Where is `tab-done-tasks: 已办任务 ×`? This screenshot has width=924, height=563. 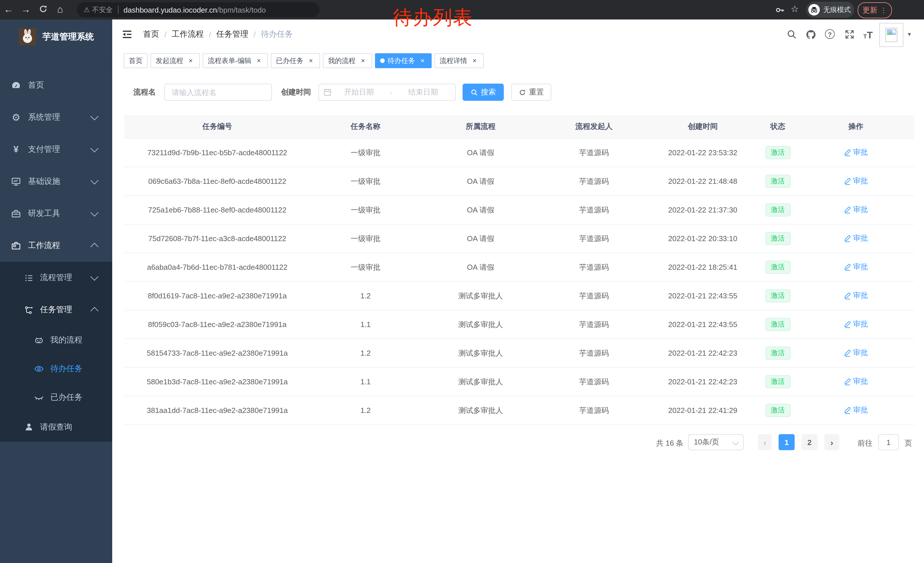 tab-done-tasks: 已办任务 × is located at coordinates (296, 61).